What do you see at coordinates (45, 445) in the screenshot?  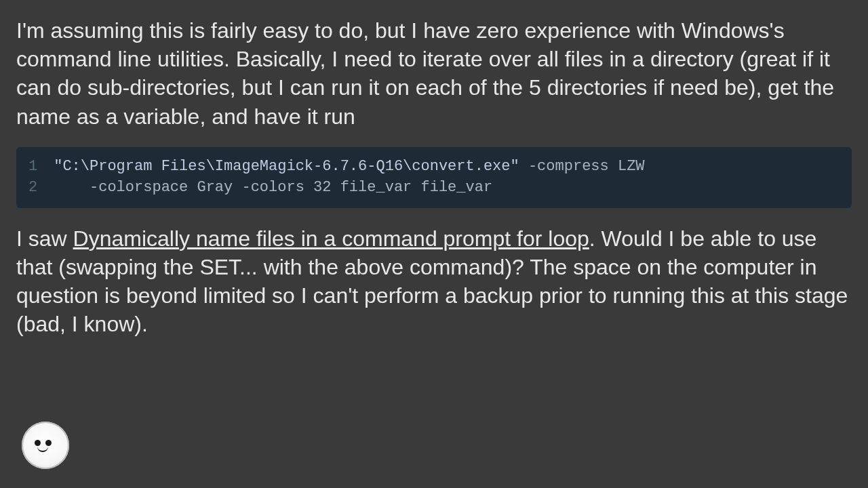 I see `assistant-avatar-icon` at bounding box center [45, 445].